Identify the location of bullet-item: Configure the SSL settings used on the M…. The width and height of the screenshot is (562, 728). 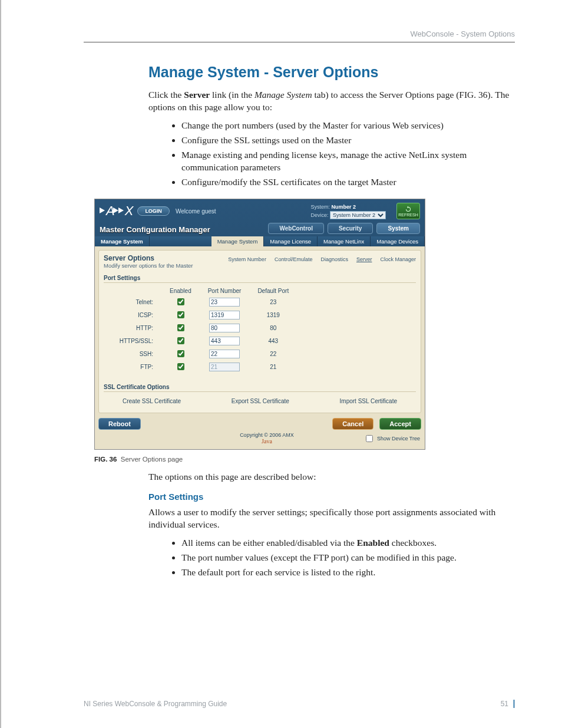
(348, 140).